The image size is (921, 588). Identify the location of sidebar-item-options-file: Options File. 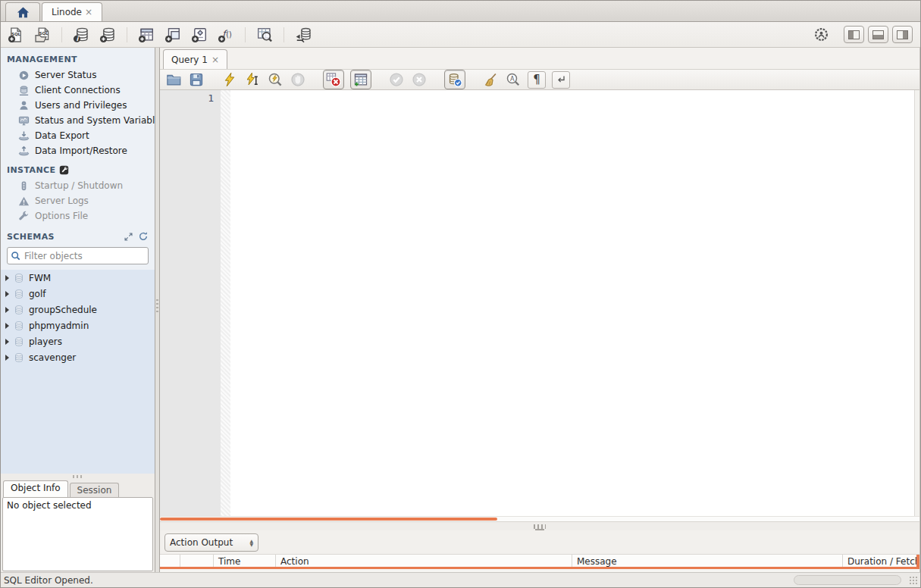
(77, 216).